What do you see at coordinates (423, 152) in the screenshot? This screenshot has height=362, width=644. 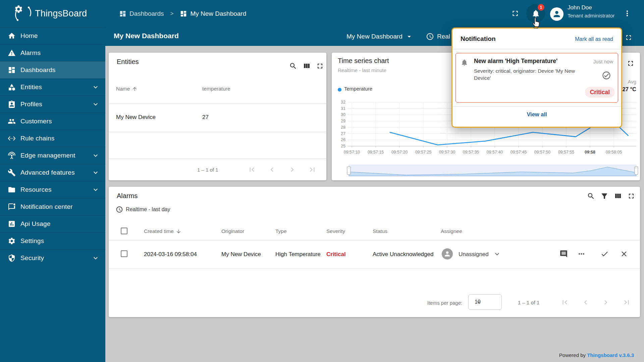 I see `svg-text: 09:57:25` at bounding box center [423, 152].